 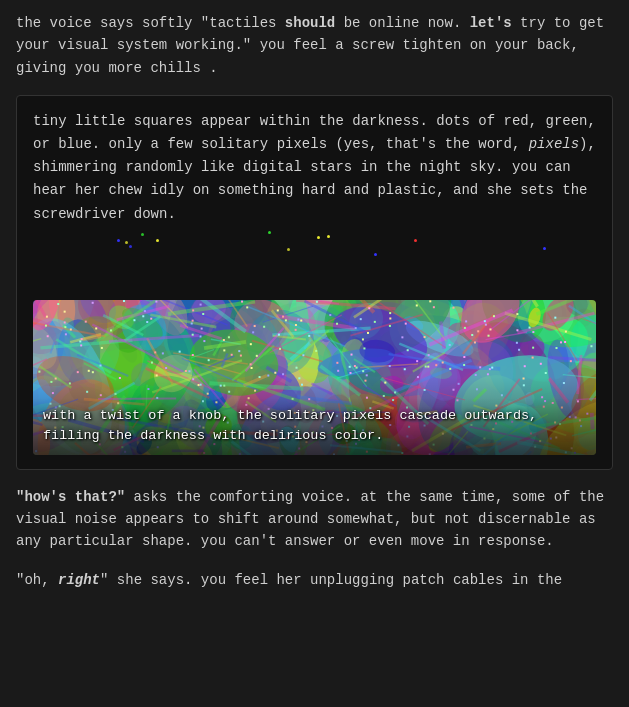 What do you see at coordinates (310, 23) in the screenshot?
I see `should-bold: should` at bounding box center [310, 23].